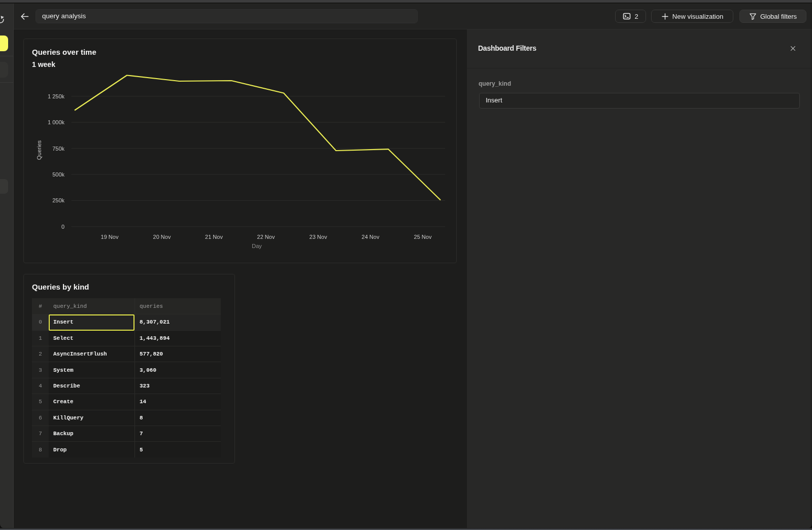  I want to click on svg-text: 22 Nov, so click(266, 237).